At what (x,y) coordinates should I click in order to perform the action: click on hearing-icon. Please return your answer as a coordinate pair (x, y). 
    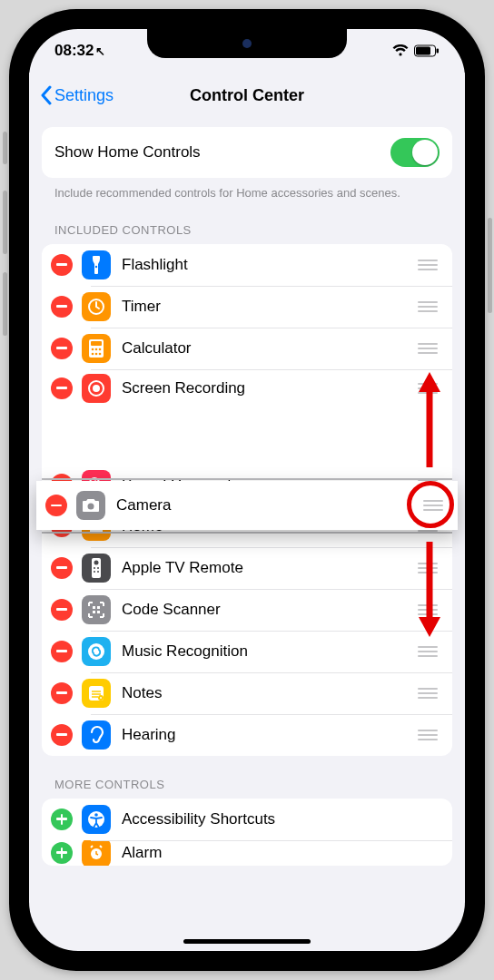
    Looking at the image, I should click on (96, 735).